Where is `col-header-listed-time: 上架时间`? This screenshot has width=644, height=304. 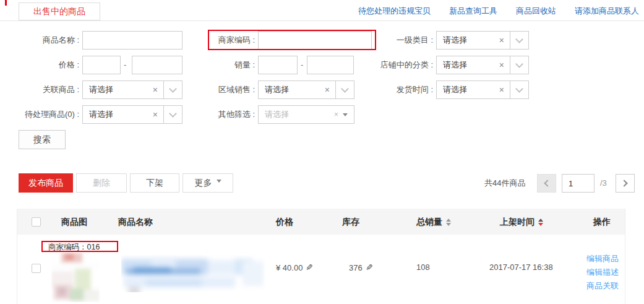
col-header-listed-time: 上架时间 is located at coordinates (522, 222).